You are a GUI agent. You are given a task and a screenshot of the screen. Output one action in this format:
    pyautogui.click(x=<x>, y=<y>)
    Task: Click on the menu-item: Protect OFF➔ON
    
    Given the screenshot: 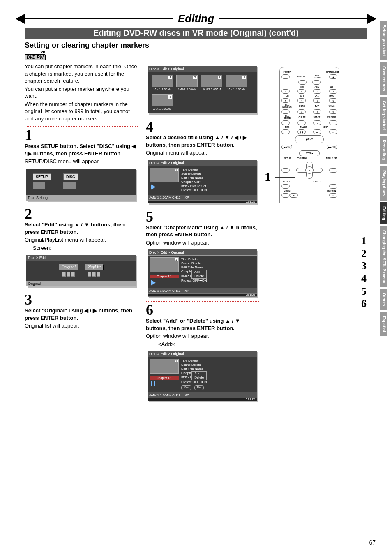 What is the action you would take?
    pyautogui.click(x=194, y=190)
    